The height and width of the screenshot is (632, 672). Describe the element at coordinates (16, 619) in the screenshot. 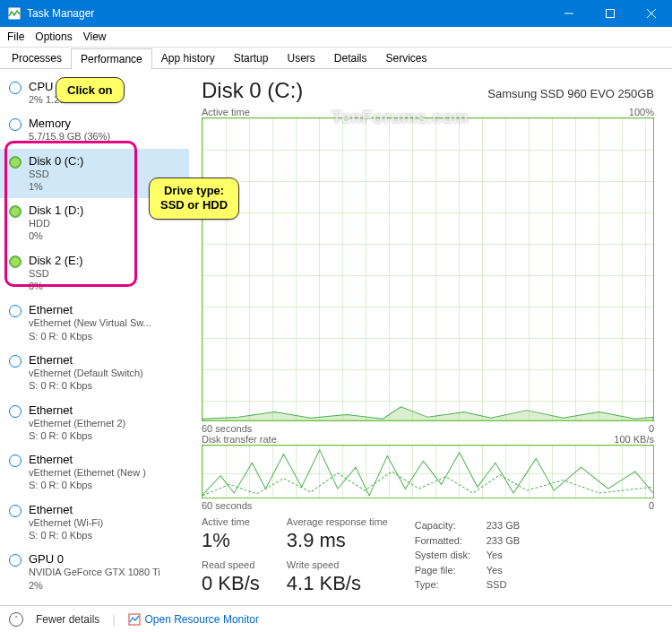

I see `chevron-up-icon: ˄` at that location.